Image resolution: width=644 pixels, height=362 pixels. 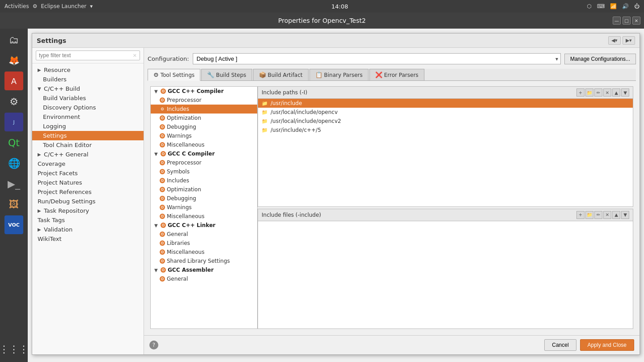 I want to click on sidebar-item-tasktags: Task Tags, so click(x=88, y=220).